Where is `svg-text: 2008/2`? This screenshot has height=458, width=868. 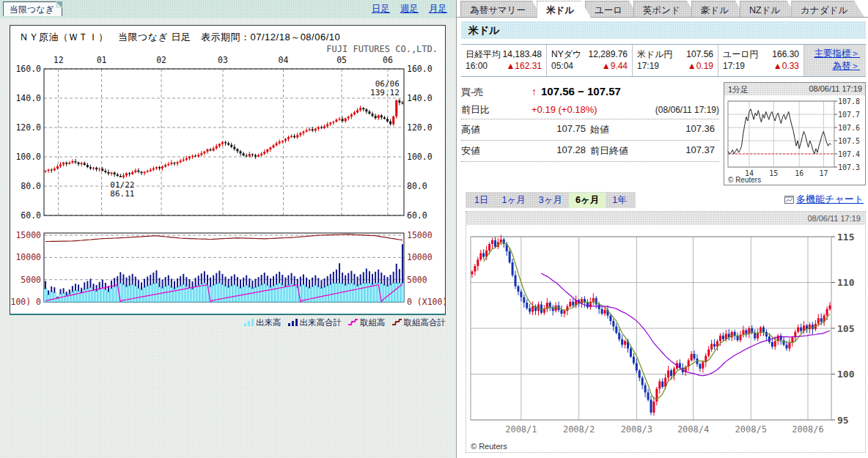
svg-text: 2008/2 is located at coordinates (579, 429).